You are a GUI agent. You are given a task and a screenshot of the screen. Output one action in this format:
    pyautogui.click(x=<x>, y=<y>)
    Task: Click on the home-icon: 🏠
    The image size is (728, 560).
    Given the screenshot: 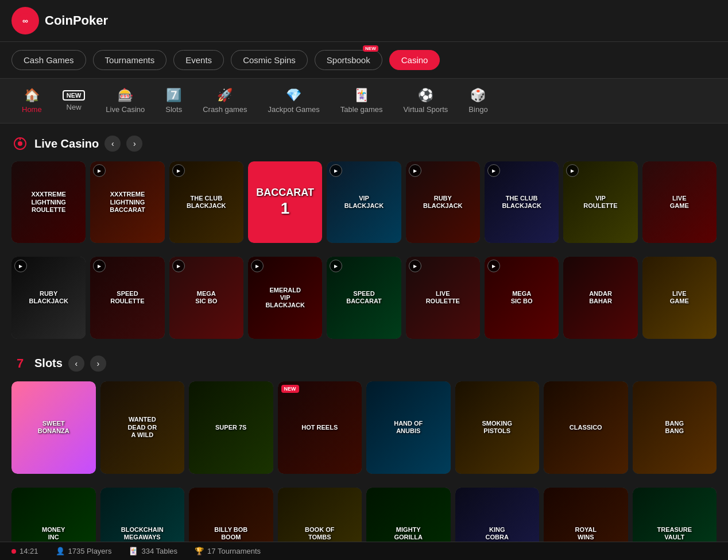 What is the action you would take?
    pyautogui.click(x=32, y=95)
    